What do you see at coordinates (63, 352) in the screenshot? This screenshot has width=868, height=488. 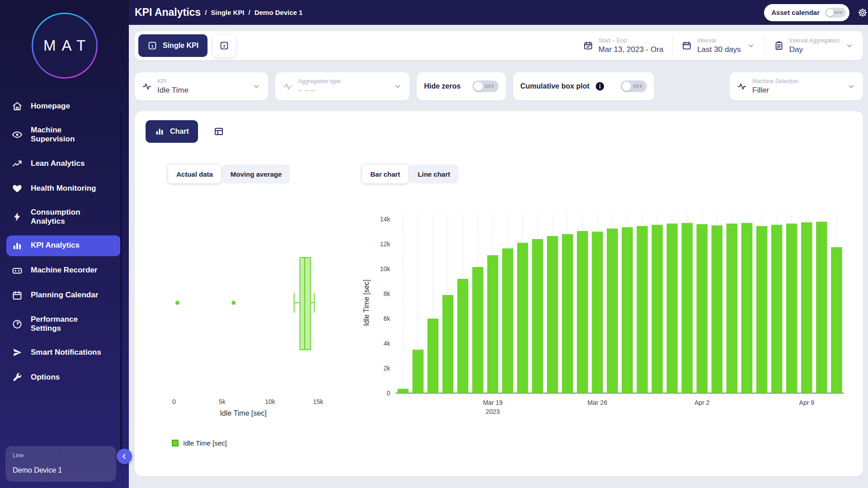 I see `sidebar-item-smart-notifications: Smart Notifications` at bounding box center [63, 352].